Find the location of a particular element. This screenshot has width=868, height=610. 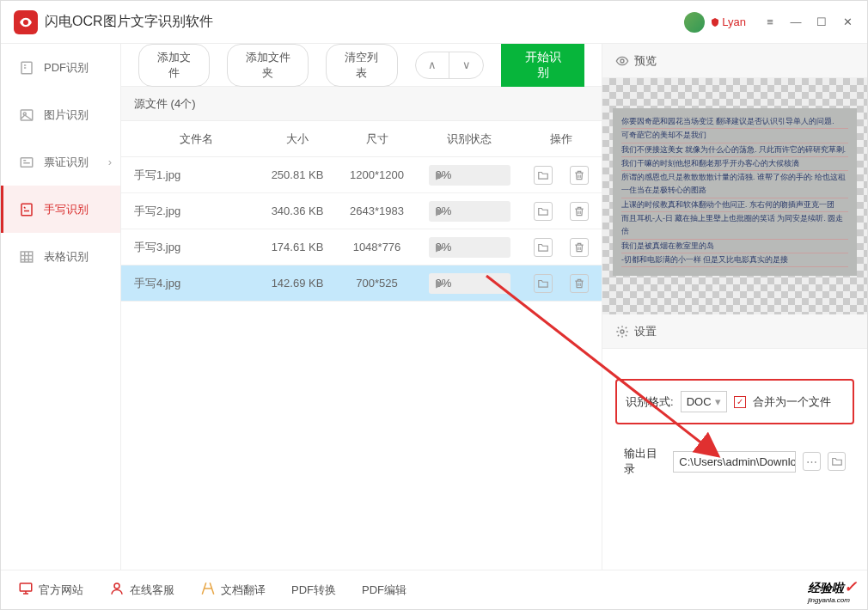

table-row: 手写3.jpg 174.61 KB 1048*776 0%▶ is located at coordinates (361, 247).